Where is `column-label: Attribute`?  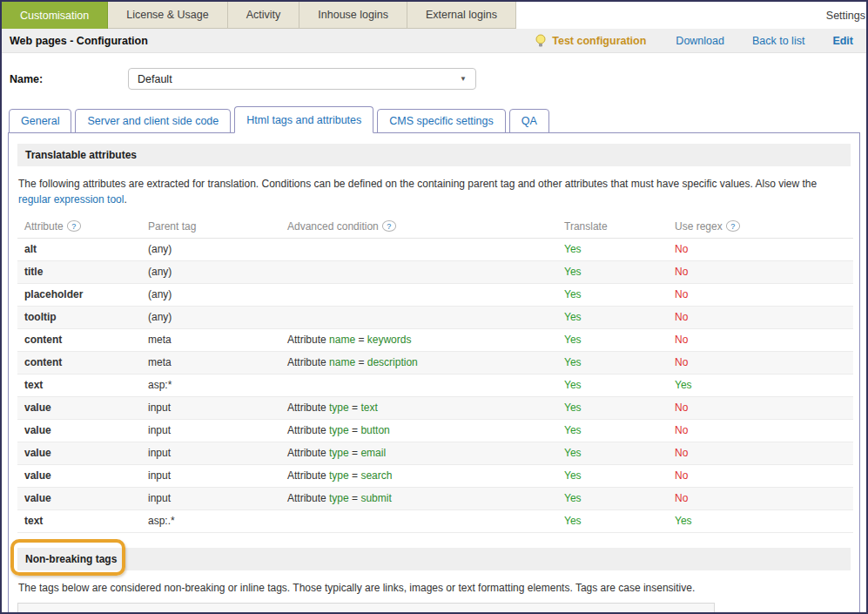 column-label: Attribute is located at coordinates (44, 226).